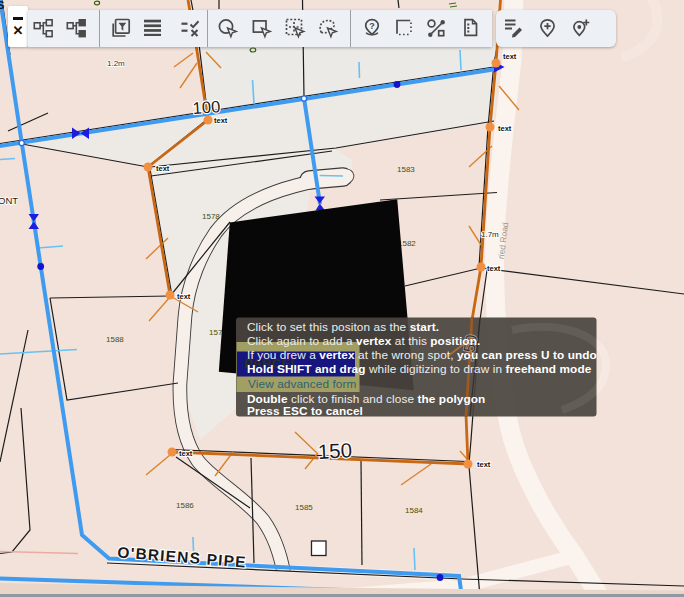 The image size is (684, 597). I want to click on svg-text:Click again to add a vertex at: Click again to add a vertex at this posi…, so click(364, 341).